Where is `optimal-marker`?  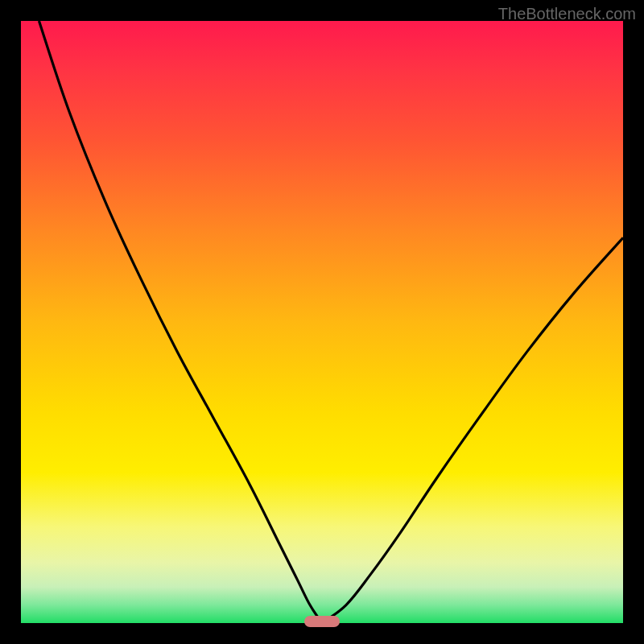
optimal-marker is located at coordinates (322, 621).